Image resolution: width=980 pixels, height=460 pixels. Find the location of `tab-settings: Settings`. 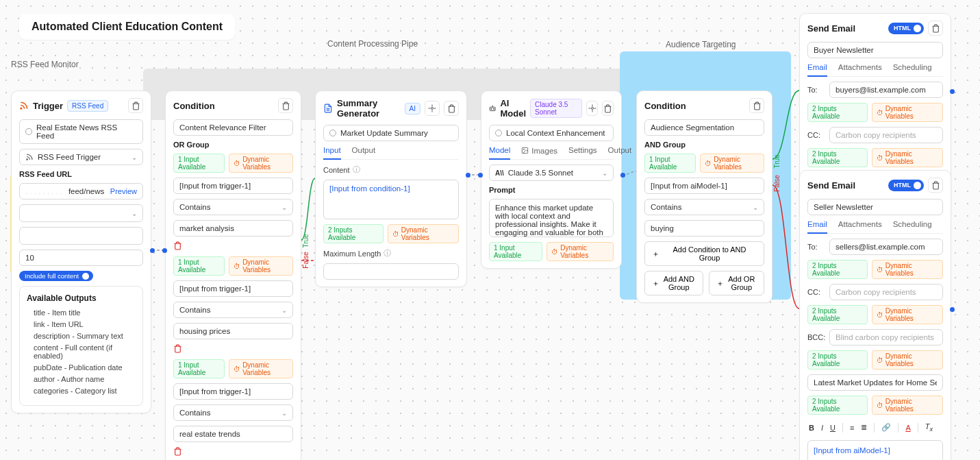

tab-settings: Settings is located at coordinates (583, 152).